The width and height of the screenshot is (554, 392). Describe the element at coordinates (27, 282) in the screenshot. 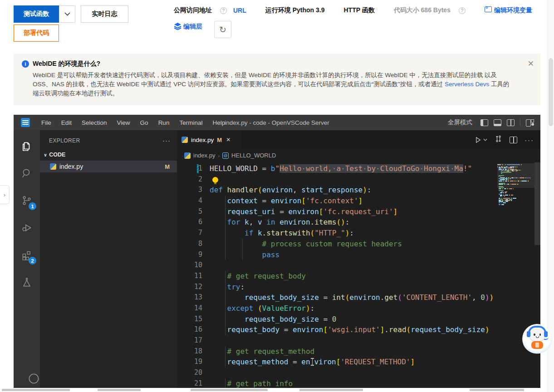

I see `testing-icon` at that location.